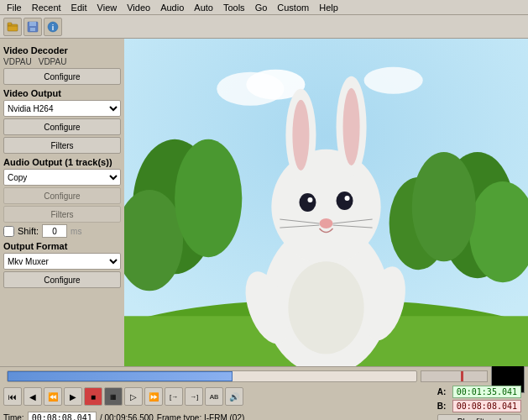 Image resolution: width=528 pixels, height=420 pixels. I want to click on toolbar: i, so click(264, 27).